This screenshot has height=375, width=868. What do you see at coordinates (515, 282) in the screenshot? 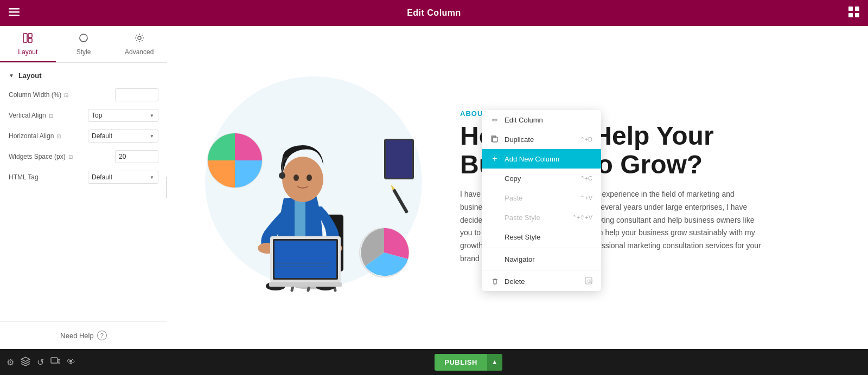
I see `ctx-delete-label: Delete` at bounding box center [515, 282].